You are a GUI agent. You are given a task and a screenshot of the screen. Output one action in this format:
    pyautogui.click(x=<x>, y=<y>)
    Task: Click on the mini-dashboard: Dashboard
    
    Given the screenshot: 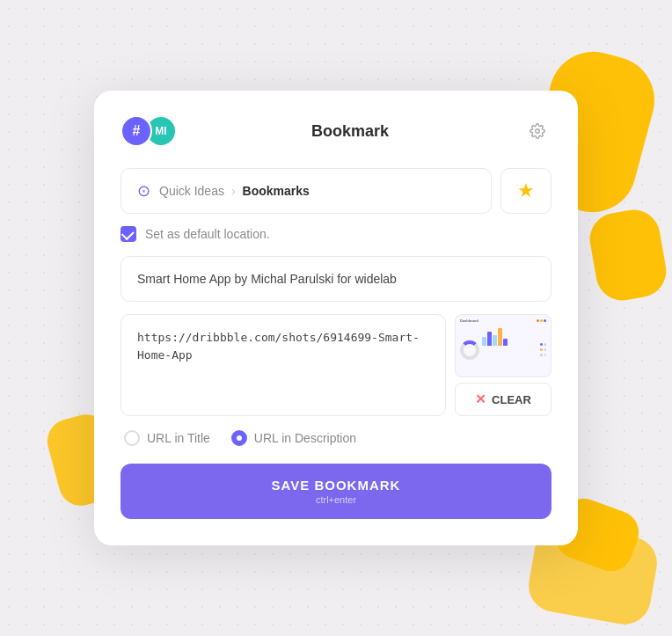 What is the action you would take?
    pyautogui.click(x=503, y=346)
    